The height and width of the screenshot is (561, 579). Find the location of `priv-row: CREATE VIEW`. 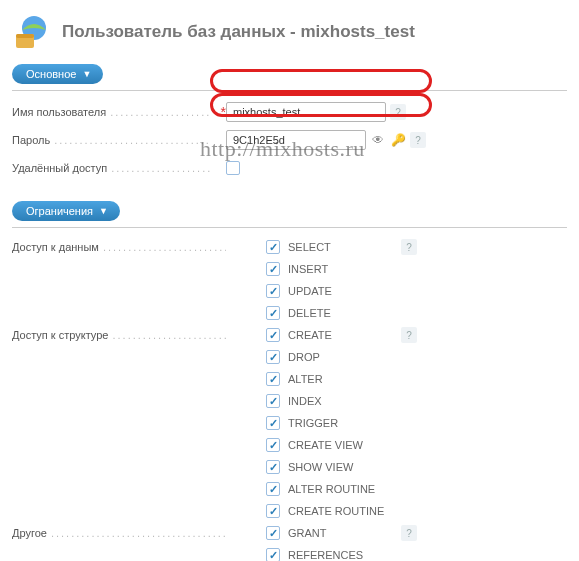

priv-row: CREATE VIEW is located at coordinates (290, 445).